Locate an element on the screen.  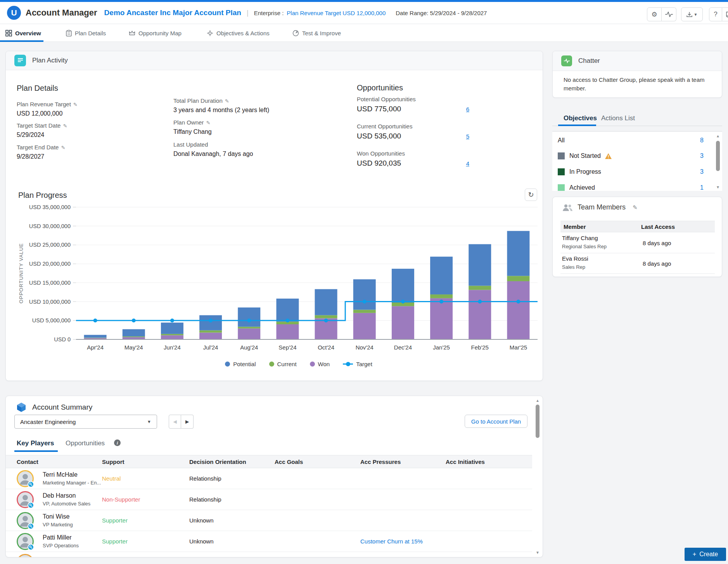
legend-current: Current is located at coordinates (283, 364).